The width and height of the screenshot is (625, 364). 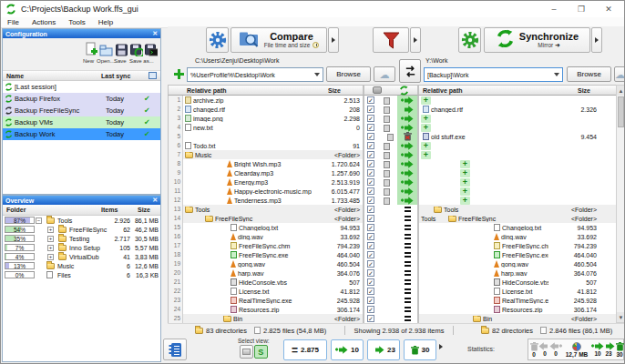 I want to click on right-grid-scrollbar: ▲ ▼, so click(x=620, y=204).